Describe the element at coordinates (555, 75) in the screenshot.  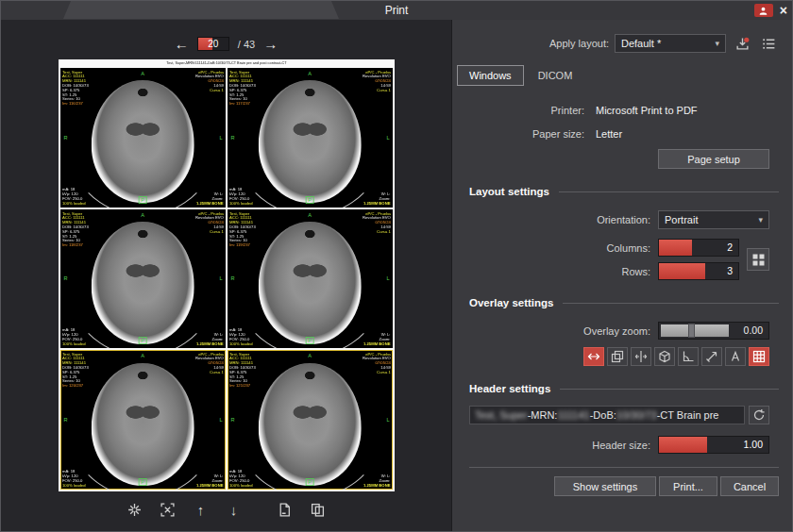
I see `tab-dicom: DICOM` at that location.